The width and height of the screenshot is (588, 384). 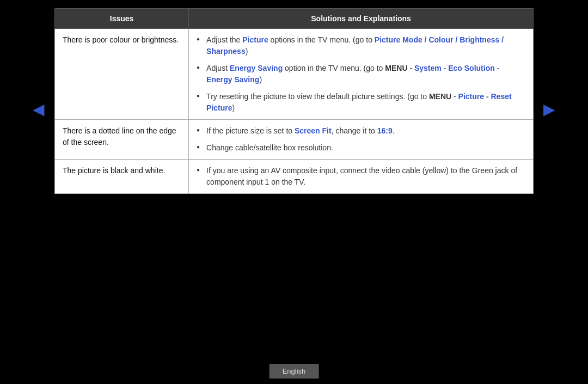 What do you see at coordinates (39, 109) in the screenshot?
I see `nav-arrow-left: ◀` at bounding box center [39, 109].